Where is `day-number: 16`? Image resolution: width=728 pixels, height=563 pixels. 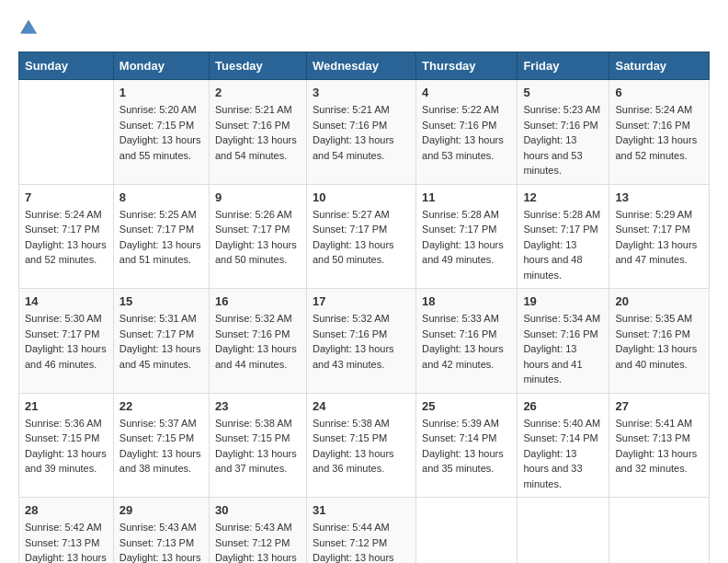
day-number: 16 is located at coordinates (257, 302).